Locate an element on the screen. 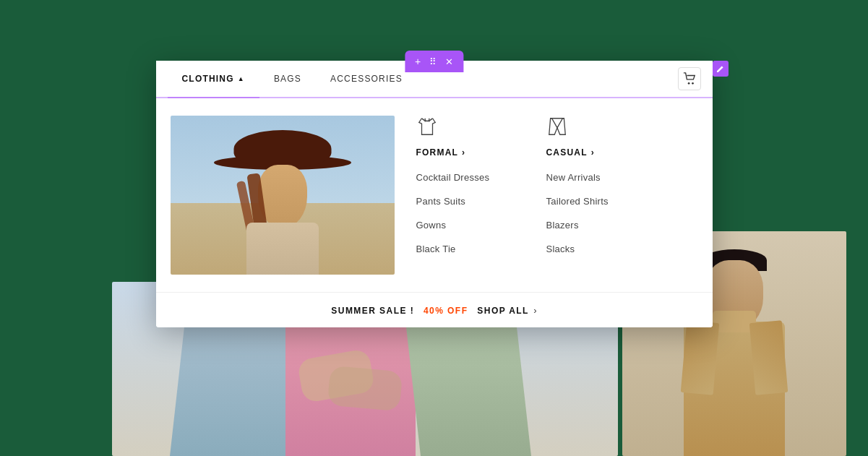 This screenshot has height=456, width=868. formal-item-3: Gowns is located at coordinates (463, 225).